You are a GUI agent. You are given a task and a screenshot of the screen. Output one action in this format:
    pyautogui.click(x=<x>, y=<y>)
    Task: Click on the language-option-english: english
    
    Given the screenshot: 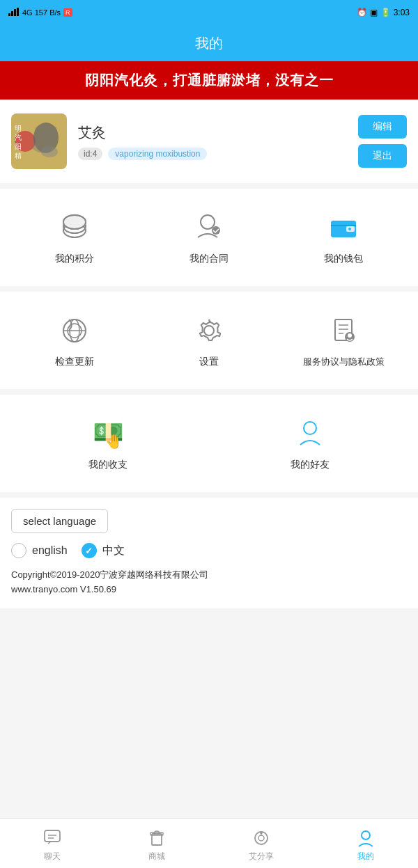 What is the action you would take?
    pyautogui.click(x=39, y=551)
    